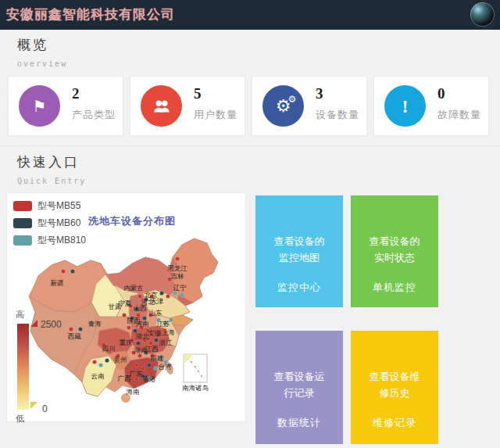  I want to click on users-icon, so click(161, 106).